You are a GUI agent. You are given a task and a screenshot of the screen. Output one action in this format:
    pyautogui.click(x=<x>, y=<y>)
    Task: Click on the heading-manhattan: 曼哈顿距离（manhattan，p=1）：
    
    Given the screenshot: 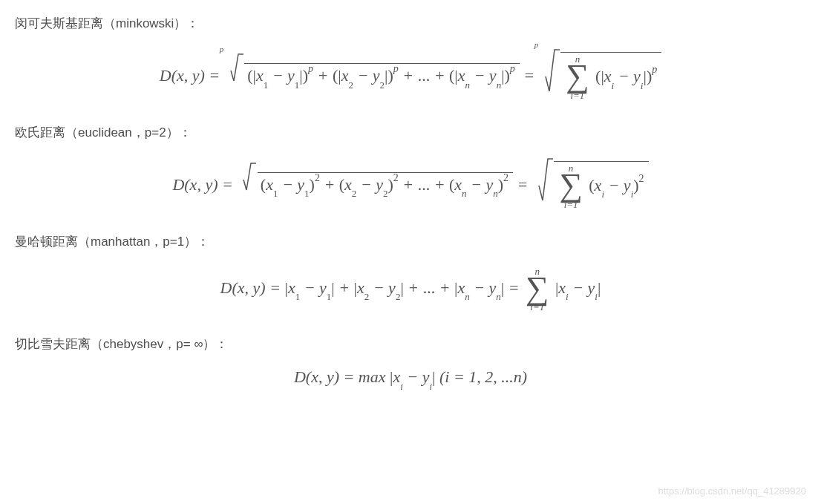 What is the action you would take?
    pyautogui.click(x=410, y=242)
    